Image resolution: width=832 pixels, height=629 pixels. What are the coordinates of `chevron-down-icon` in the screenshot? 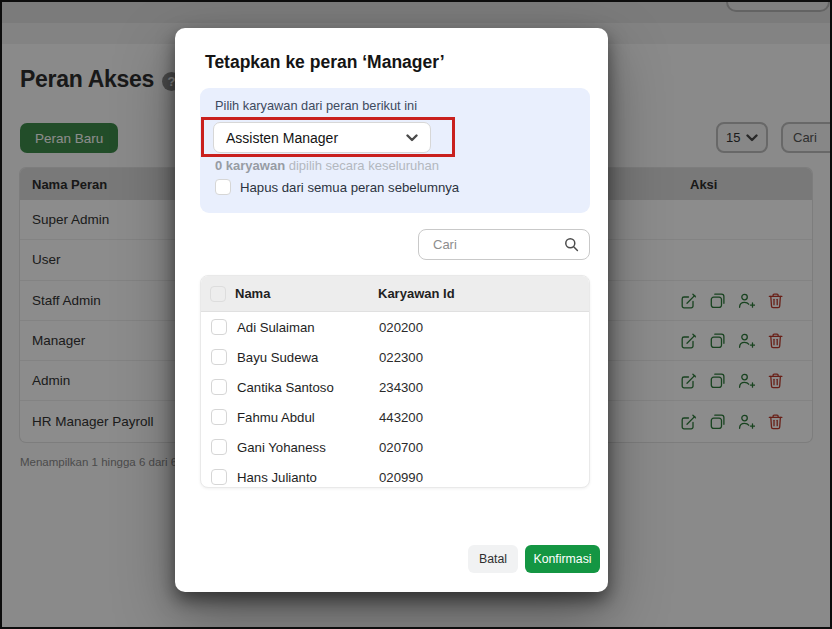 It's located at (412, 138).